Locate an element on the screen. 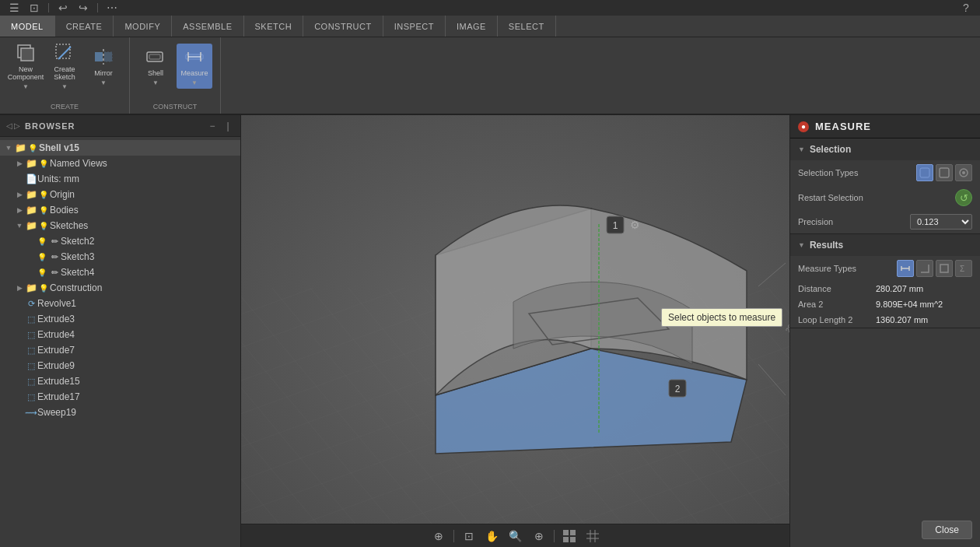 The image size is (980, 547). grid-btn is located at coordinates (593, 536).